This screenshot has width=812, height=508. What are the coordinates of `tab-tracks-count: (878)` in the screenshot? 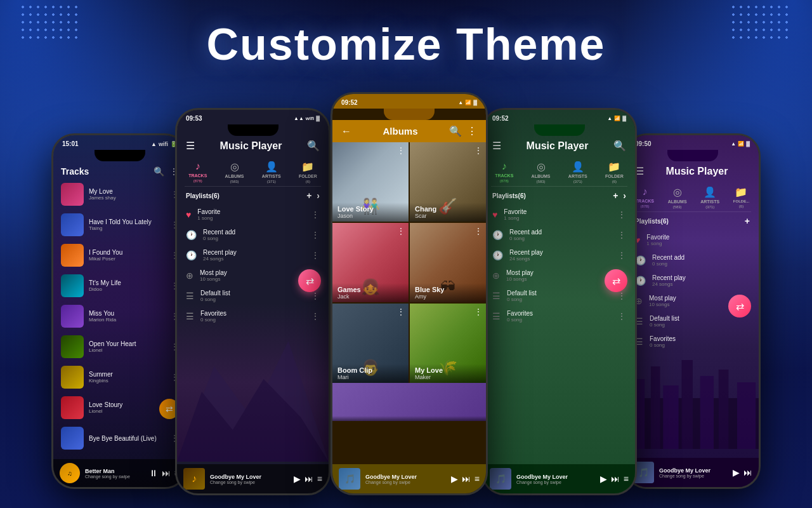 It's located at (198, 181).